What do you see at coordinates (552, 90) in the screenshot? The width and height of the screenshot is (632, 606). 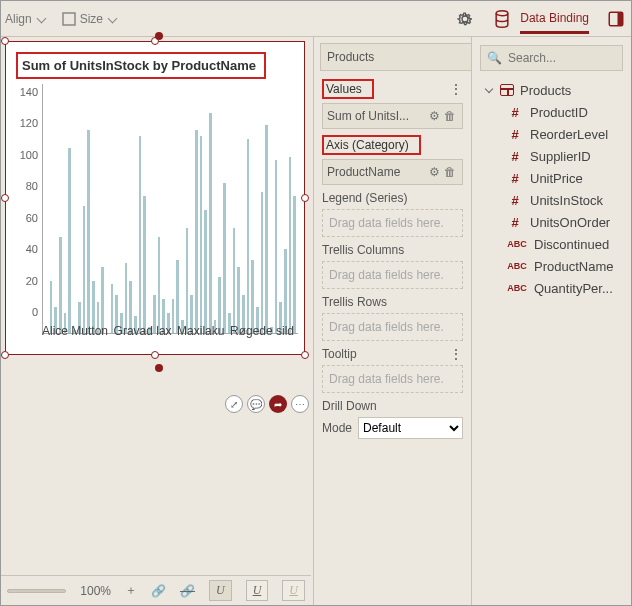 I see `fields-table-node: Products` at bounding box center [552, 90].